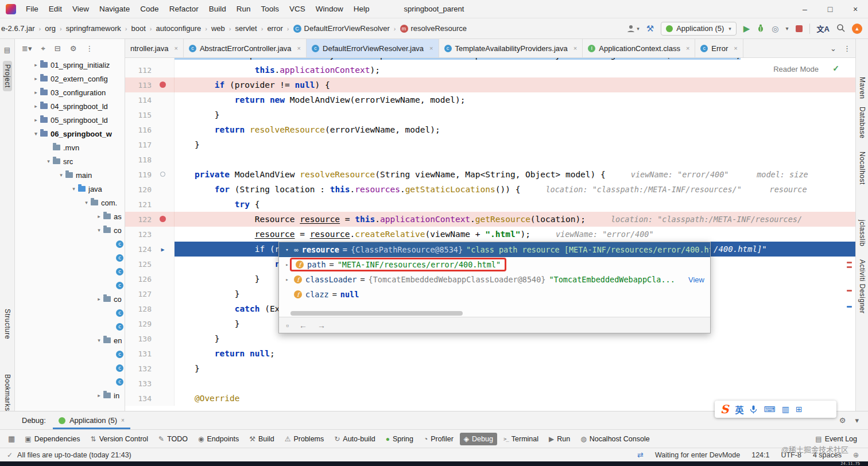 The width and height of the screenshot is (868, 466). What do you see at coordinates (559, 439) in the screenshot?
I see `toolwindow-button-run: ▶Run` at bounding box center [559, 439].